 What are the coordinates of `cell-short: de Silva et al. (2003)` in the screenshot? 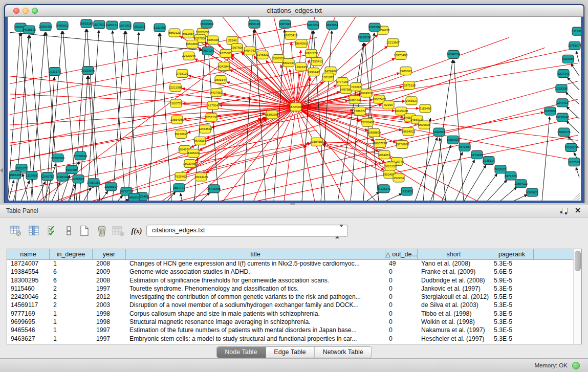 It's located at (454, 305).